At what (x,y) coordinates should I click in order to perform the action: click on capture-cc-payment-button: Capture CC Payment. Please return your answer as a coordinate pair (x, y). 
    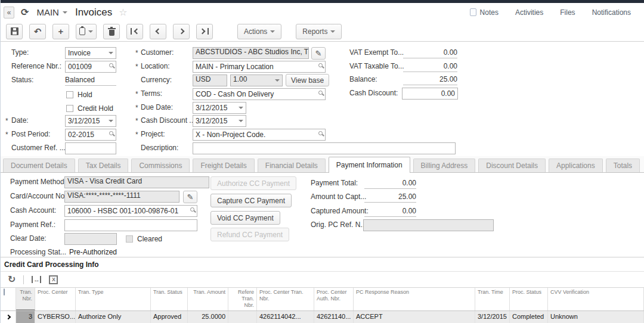
    Looking at the image, I should click on (251, 200).